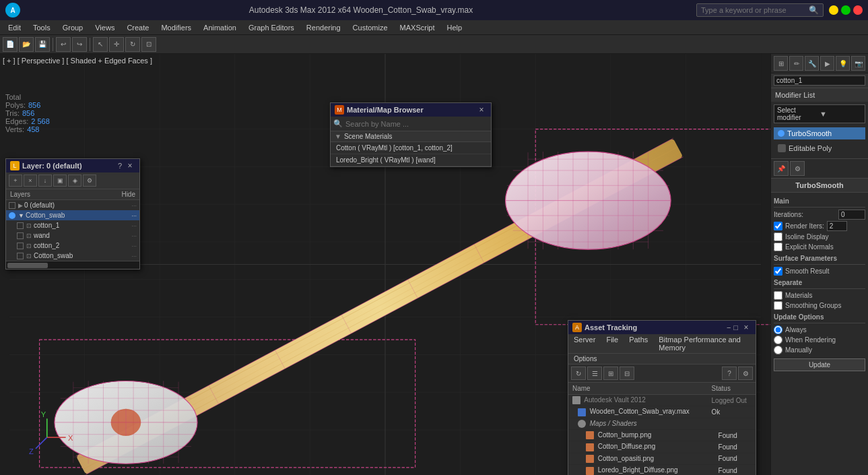 Image resolution: width=868 pixels, height=475 pixels. Describe the element at coordinates (116, 44) in the screenshot. I see `tb-move: ✛` at that location.